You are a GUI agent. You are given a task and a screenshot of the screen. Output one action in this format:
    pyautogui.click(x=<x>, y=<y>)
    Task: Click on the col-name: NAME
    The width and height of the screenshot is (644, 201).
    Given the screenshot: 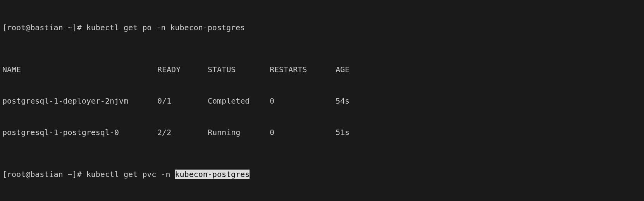 What is the action you would take?
    pyautogui.click(x=80, y=70)
    